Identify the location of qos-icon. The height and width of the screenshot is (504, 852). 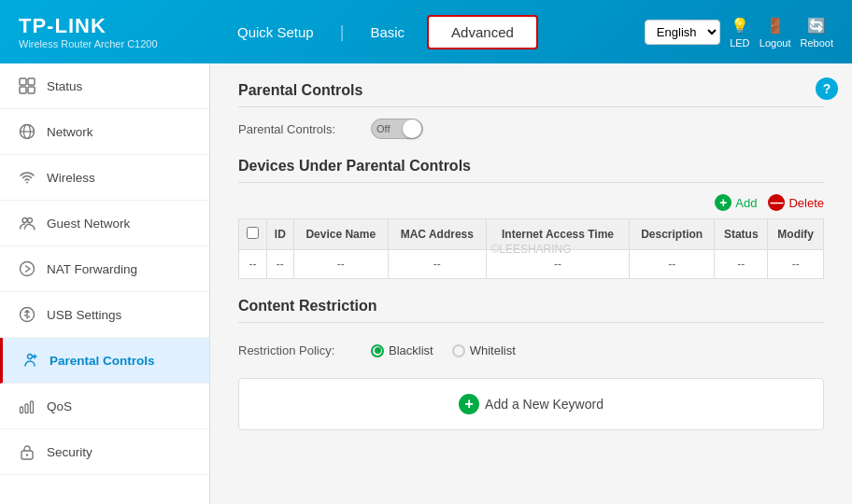
(27, 406).